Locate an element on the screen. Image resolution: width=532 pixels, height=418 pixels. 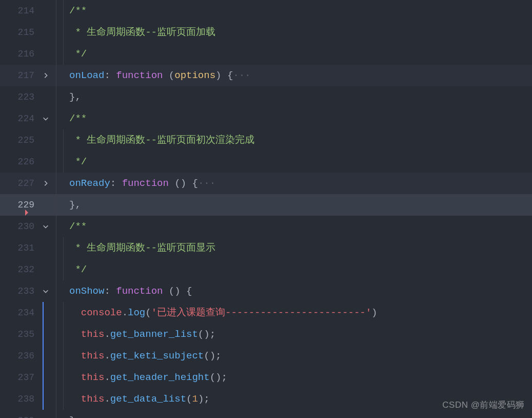
code-content: onReady: function () {··· is located at coordinates (301, 183).